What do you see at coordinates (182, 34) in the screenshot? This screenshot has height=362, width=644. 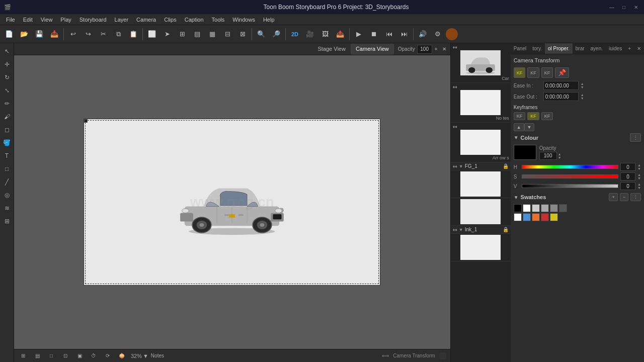 I see `grid-button: ⊞` at bounding box center [182, 34].